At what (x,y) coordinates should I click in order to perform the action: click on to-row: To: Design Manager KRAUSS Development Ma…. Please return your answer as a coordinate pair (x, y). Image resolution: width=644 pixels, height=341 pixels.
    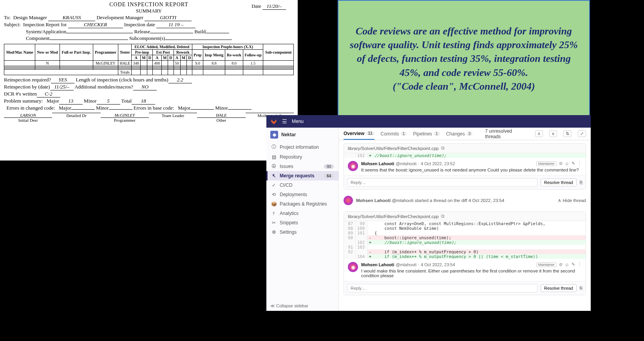
    Looking at the image, I should click on (149, 18).